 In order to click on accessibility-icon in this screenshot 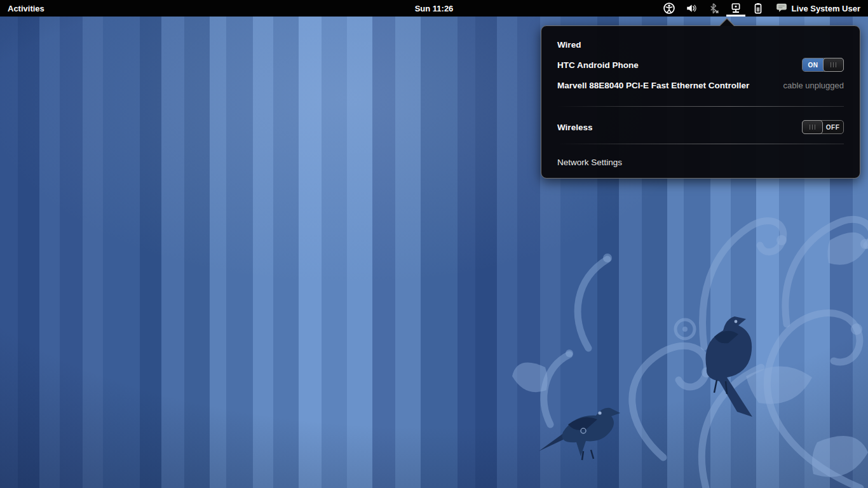, I will do `click(669, 8)`.